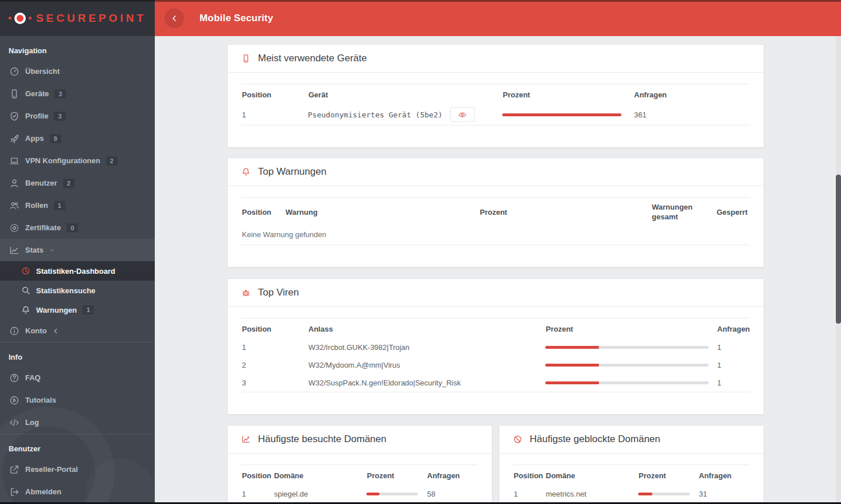  I want to click on table-row: 3 W32/SuspPack.N.gen!Eldorado|Security_R…, so click(495, 383).